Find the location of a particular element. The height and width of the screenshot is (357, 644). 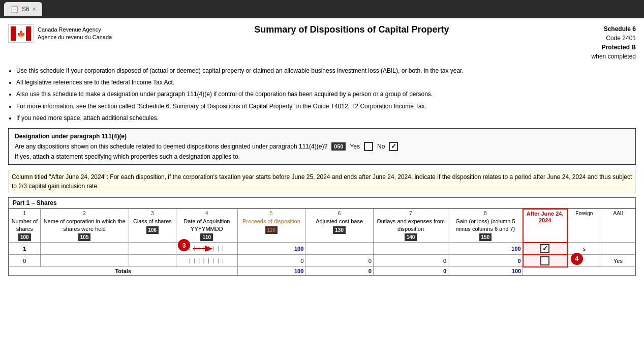

row-2-num-shares: 0 is located at coordinates (25, 261).